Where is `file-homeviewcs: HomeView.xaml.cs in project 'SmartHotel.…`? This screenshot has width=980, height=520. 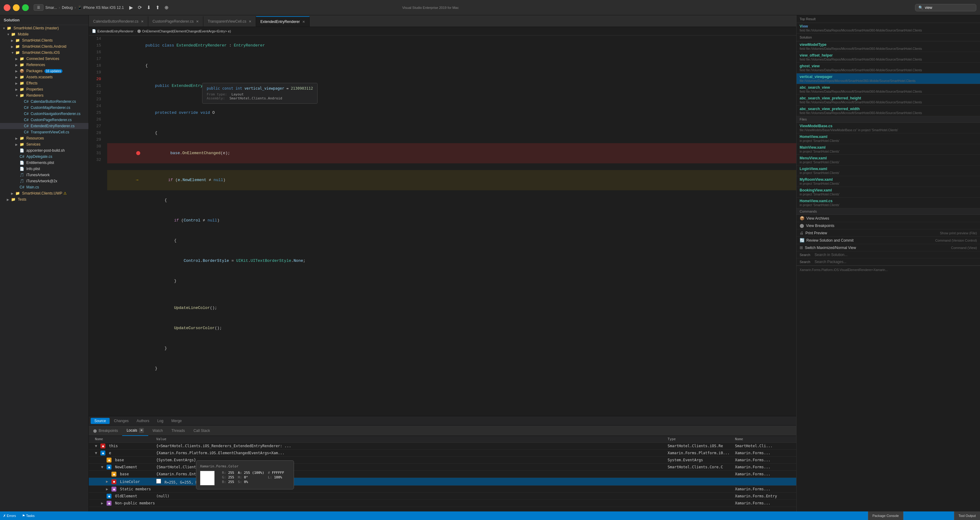 file-homeviewcs: HomeView.xaml.cs in project 'SmartHotel.… is located at coordinates (888, 203).